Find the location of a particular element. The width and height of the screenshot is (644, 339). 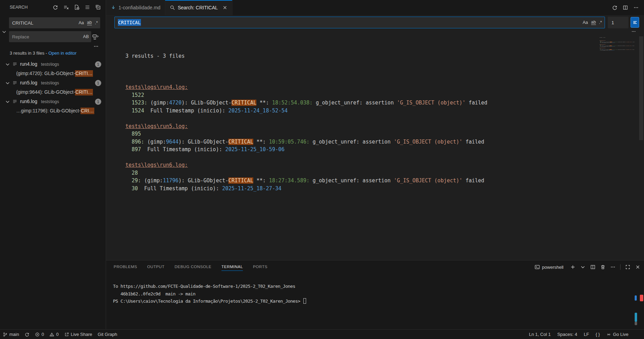

search-result-file-row: run6.logtests\logs1 is located at coordinates (53, 102).